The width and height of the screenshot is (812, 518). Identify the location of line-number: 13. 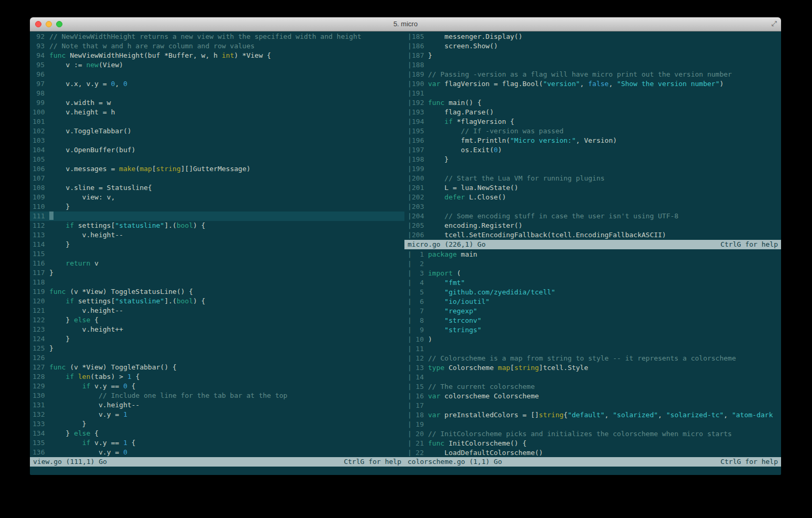
(418, 368).